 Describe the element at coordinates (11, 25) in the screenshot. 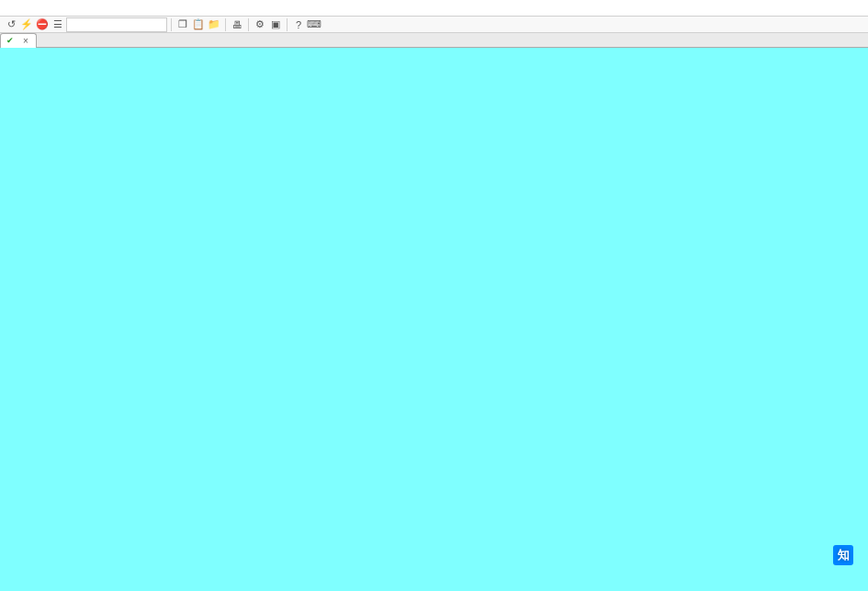

I see `reconnect-icon: ↺` at that location.